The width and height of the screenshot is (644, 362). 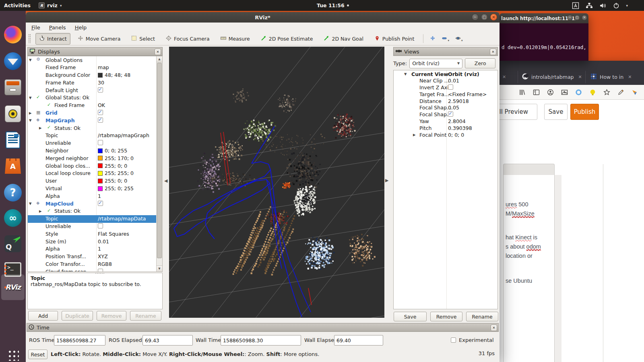 I want to click on displays-scrollbar: ▲ ▼, so click(x=159, y=164).